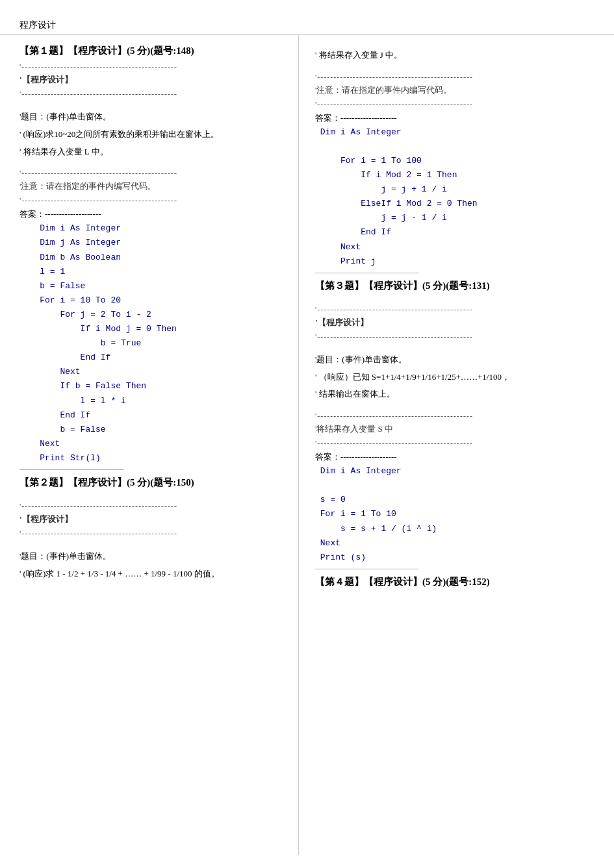  Describe the element at coordinates (456, 262) in the screenshot. I see `q1r-code-8: Print j` at that location.